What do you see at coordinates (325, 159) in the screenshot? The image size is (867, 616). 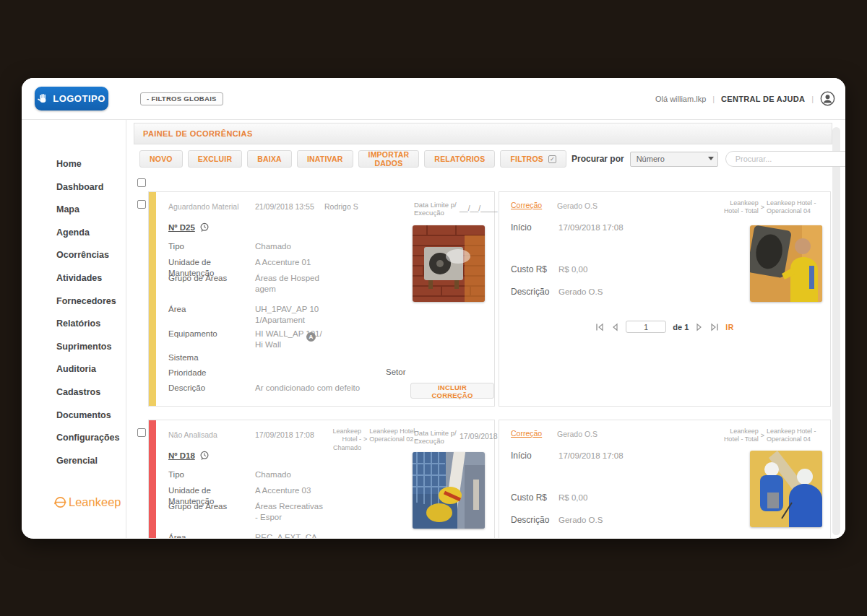 I see `inativar-button: INATIVAR` at bounding box center [325, 159].